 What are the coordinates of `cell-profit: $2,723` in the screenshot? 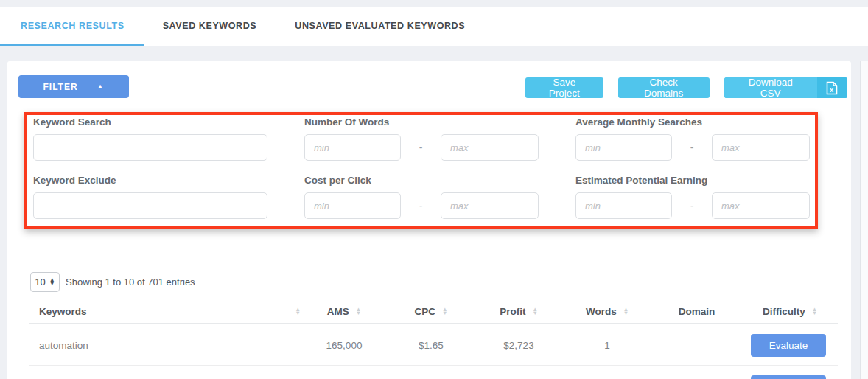 It's located at (519, 345).